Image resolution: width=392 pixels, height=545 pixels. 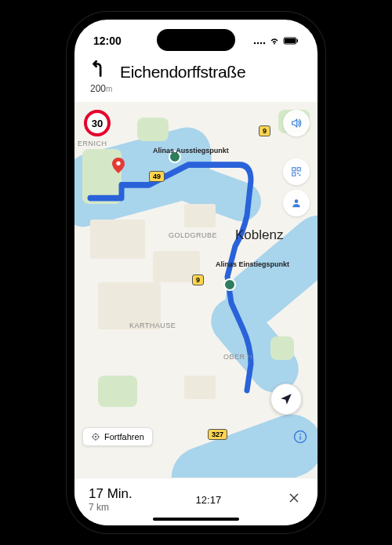 I want to click on city-label: Koblenz, so click(x=259, y=235).